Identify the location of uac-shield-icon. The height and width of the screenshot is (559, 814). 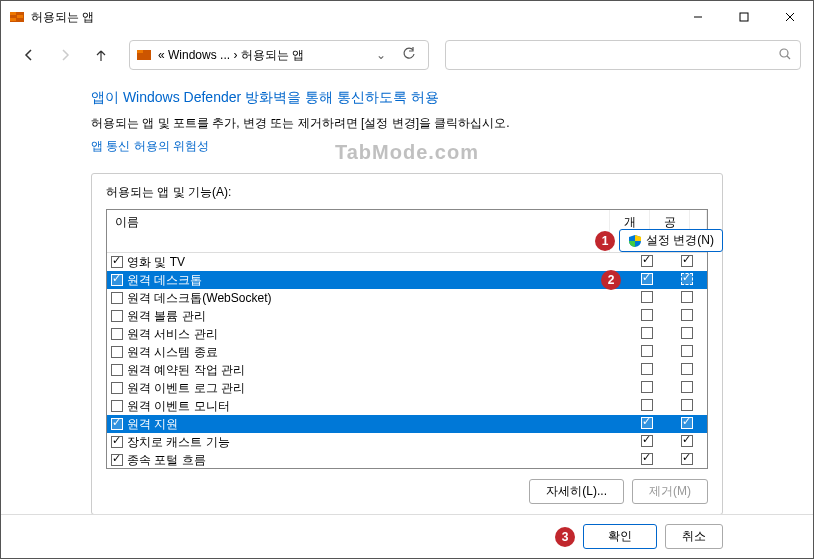
(635, 241).